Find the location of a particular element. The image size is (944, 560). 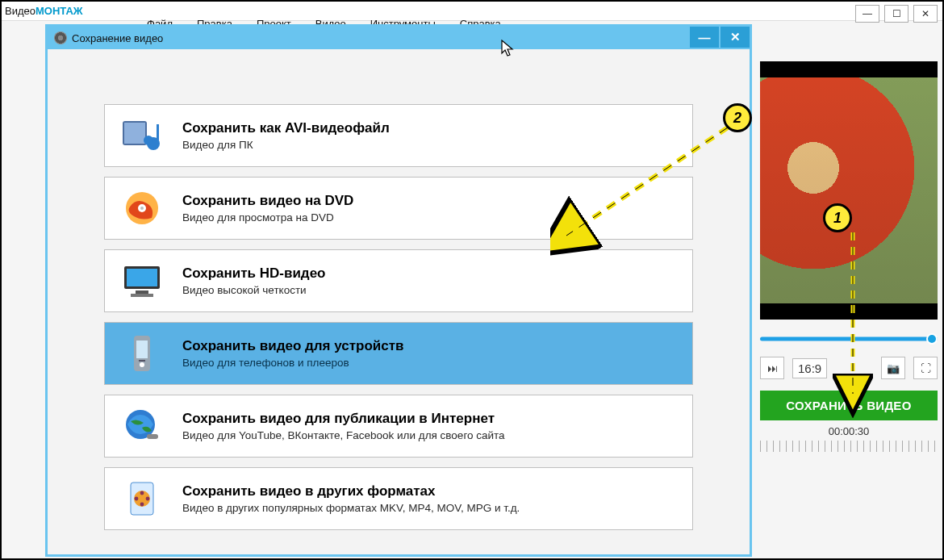

timeline-ticks is located at coordinates (849, 446).